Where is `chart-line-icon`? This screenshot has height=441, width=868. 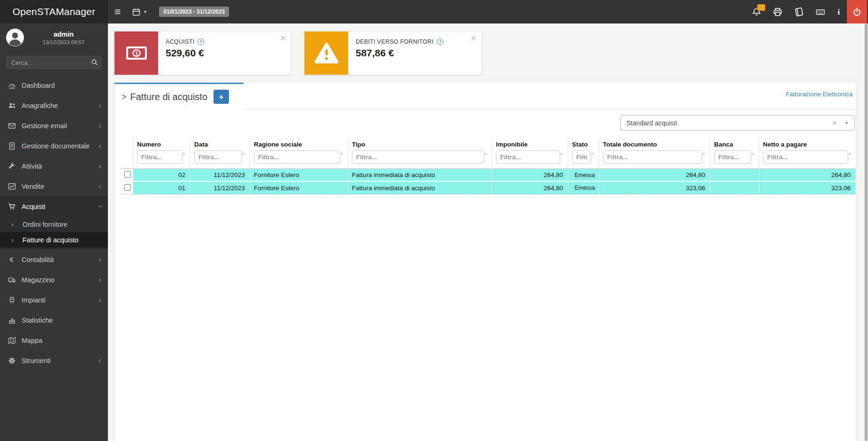 chart-line-icon is located at coordinates (12, 186).